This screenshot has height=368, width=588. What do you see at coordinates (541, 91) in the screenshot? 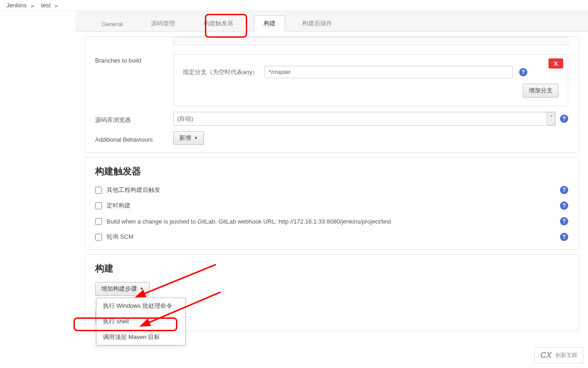
I see `add-branch-button: 增加分支` at bounding box center [541, 91].